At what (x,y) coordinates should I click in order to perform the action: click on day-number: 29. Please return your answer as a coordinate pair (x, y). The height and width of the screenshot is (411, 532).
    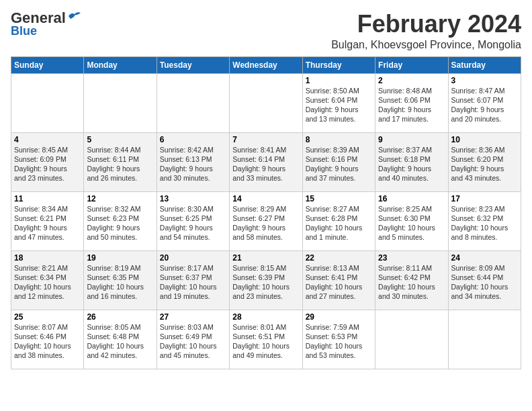
    Looking at the image, I should click on (339, 317).